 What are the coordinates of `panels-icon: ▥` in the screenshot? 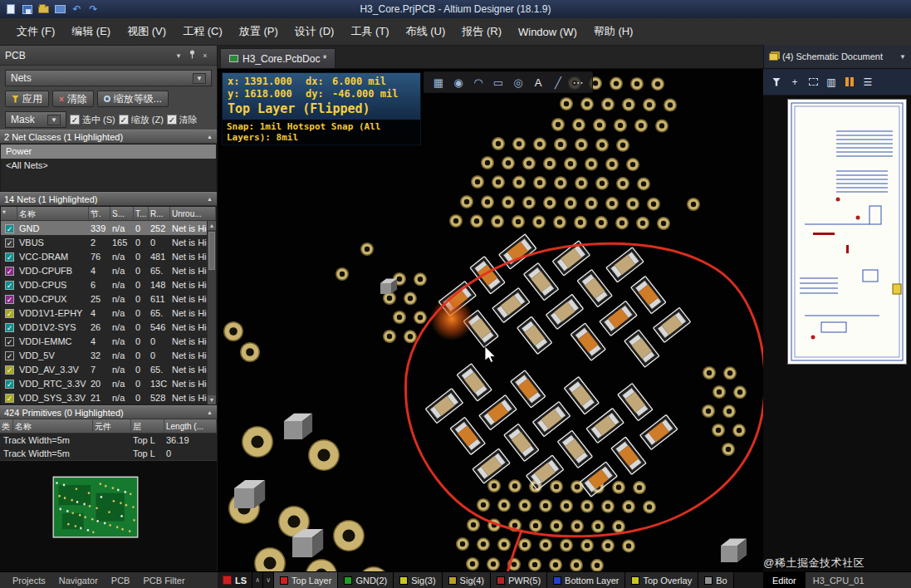 It's located at (831, 82).